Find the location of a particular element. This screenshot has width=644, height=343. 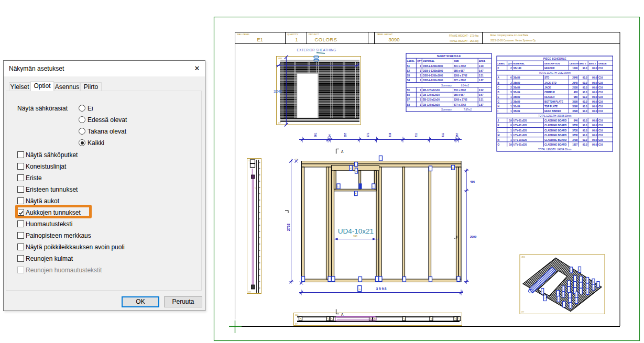

svg-text: 990 is located at coordinates (355, 237).